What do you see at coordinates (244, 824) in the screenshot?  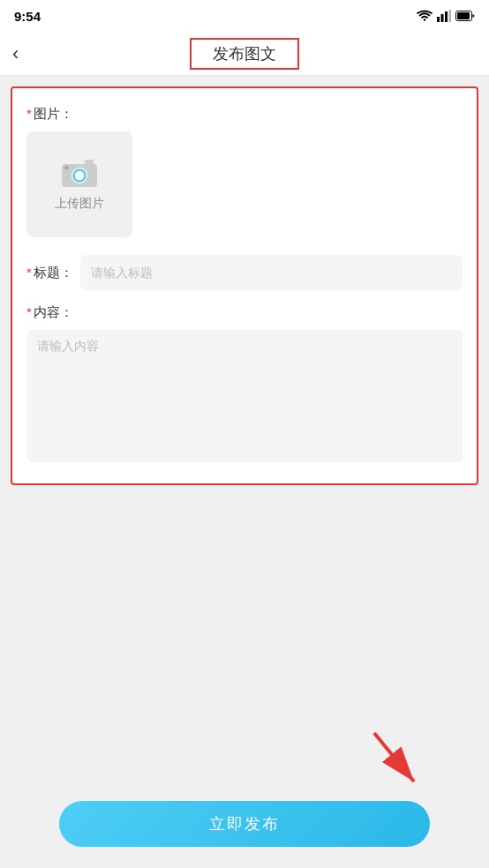 I see `publish-button: 立即发布` at bounding box center [244, 824].